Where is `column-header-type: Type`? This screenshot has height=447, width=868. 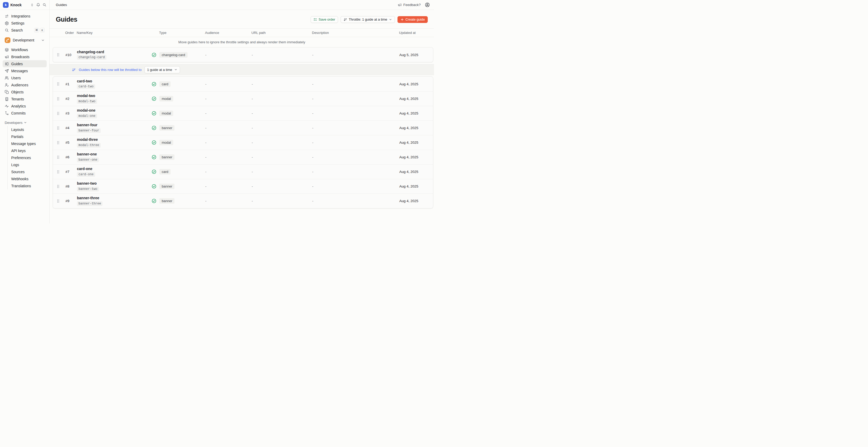
column-header-type: Type is located at coordinates (182, 33).